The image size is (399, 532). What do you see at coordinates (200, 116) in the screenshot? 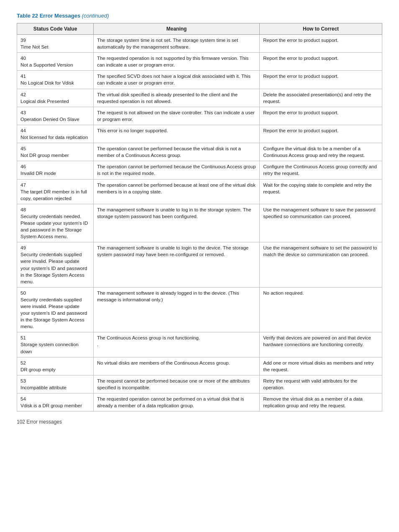
I see `table-row: 43 Operation Denied On SlaveThe request …` at bounding box center [200, 116].